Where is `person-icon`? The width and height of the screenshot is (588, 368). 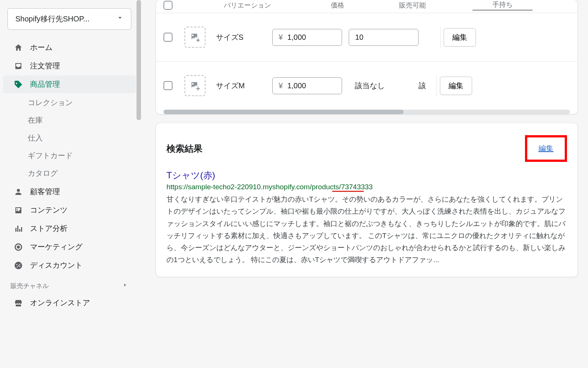
person-icon is located at coordinates (18, 192).